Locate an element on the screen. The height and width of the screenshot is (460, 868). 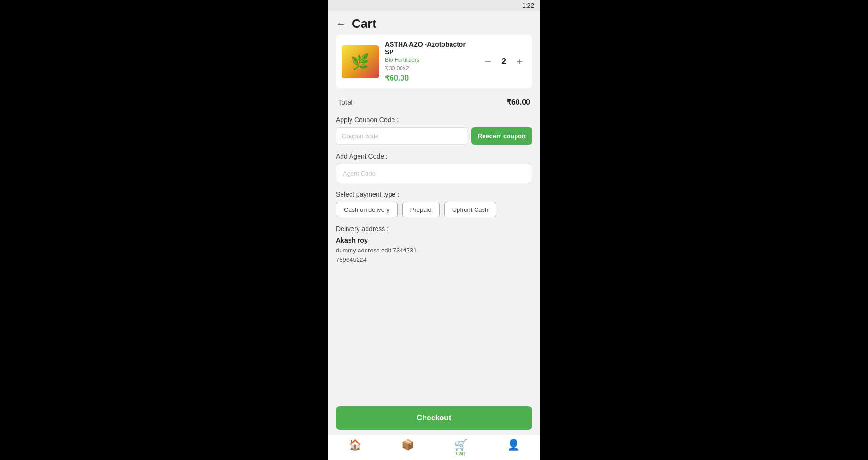
payment-section: Select payment type : Cash on delivery P… is located at coordinates (434, 204).